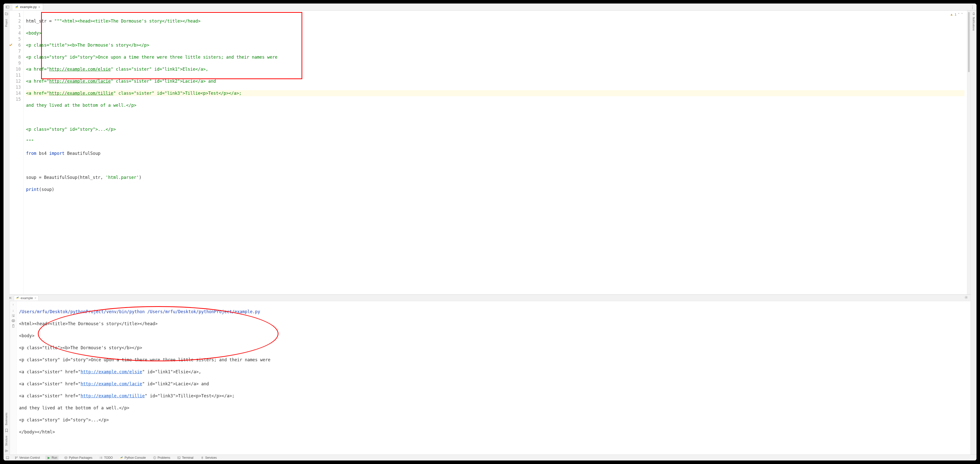 This screenshot has width=980, height=464. What do you see at coordinates (956, 14) in the screenshot?
I see `inspections-widget: ▲ 1 ˄ ˅` at bounding box center [956, 14].